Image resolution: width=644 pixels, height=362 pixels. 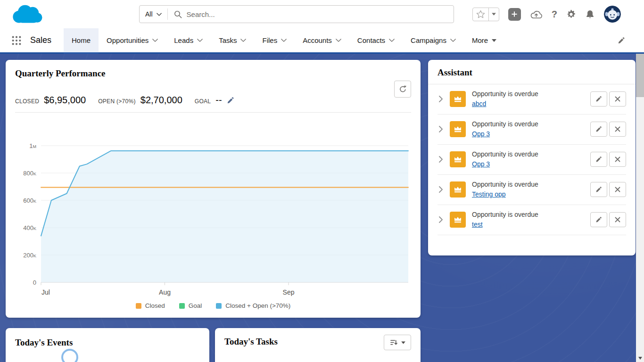 I want to click on tab-label: Leads, so click(x=184, y=41).